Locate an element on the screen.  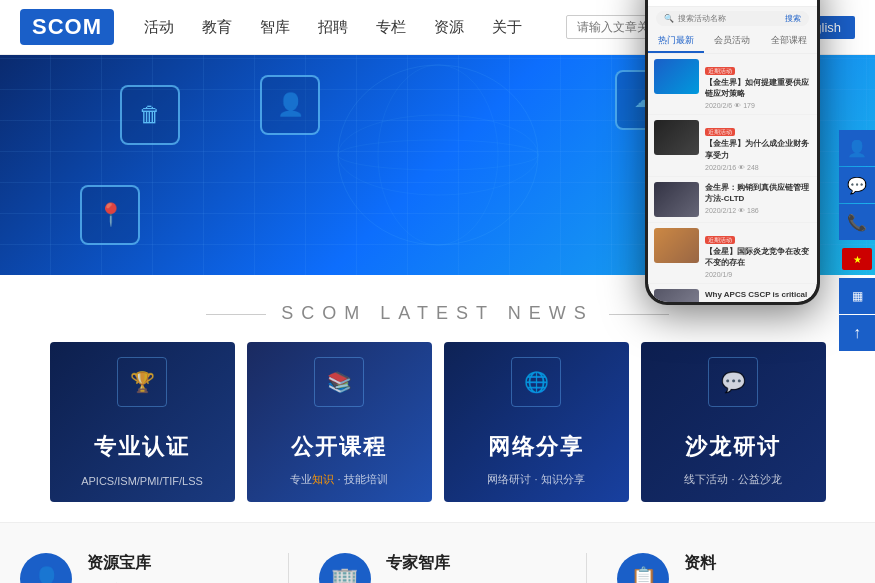
card-title-1: 专业认证 is located at coordinates (142, 447).